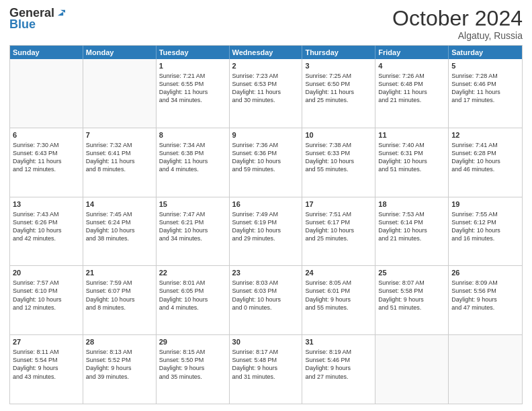 The width and height of the screenshot is (532, 411). I want to click on day-info-line: and 21 minutes., so click(412, 100).